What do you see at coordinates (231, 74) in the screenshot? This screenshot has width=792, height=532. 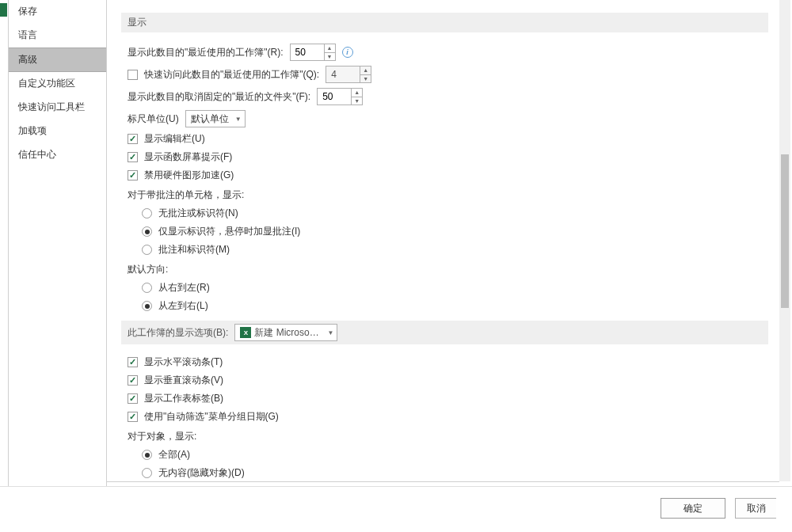 I see `label-quick-access-recent: 快速访问此数目的"最近使用的工作簿"(Q):` at bounding box center [231, 74].